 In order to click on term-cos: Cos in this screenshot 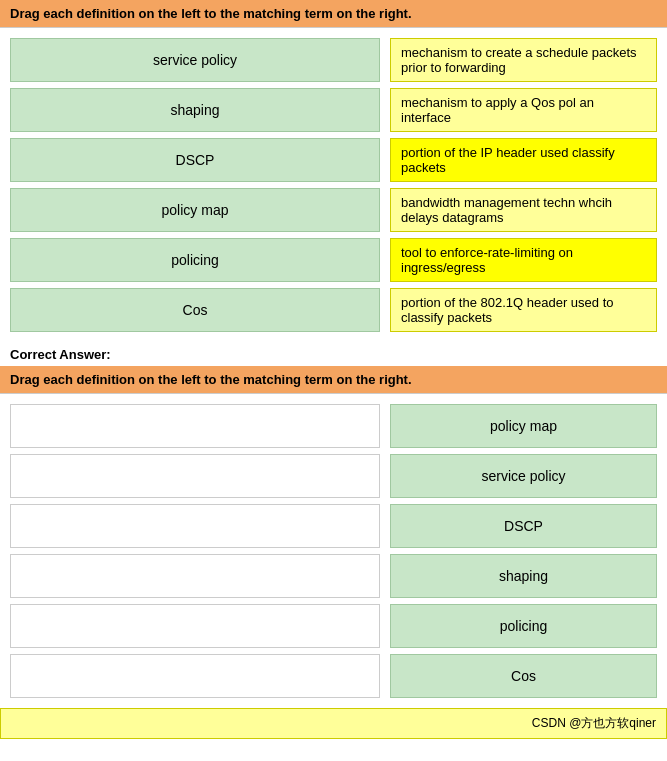, I will do `click(195, 310)`.